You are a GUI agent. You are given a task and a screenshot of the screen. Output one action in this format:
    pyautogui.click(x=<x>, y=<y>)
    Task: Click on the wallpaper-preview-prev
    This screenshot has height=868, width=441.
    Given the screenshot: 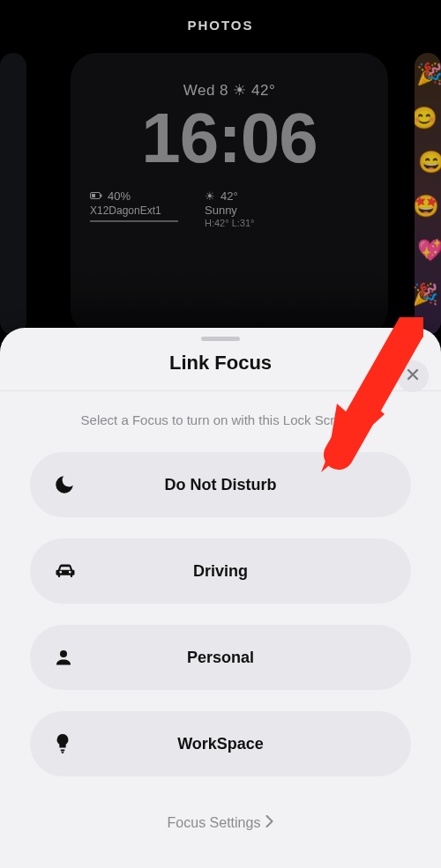 What is the action you would take?
    pyautogui.click(x=13, y=194)
    